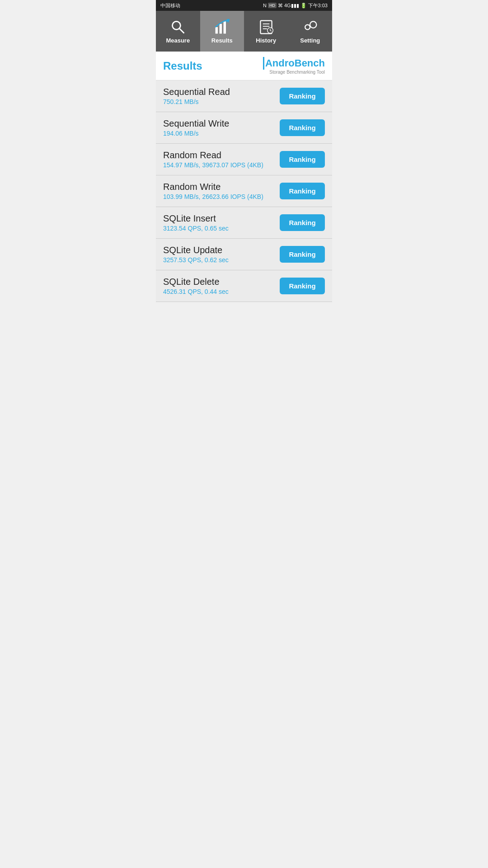  Describe the element at coordinates (244, 286) in the screenshot. I see `result-item: SQLite Delete 4526.31 QPS, 0.44 sec Rank…` at that location.